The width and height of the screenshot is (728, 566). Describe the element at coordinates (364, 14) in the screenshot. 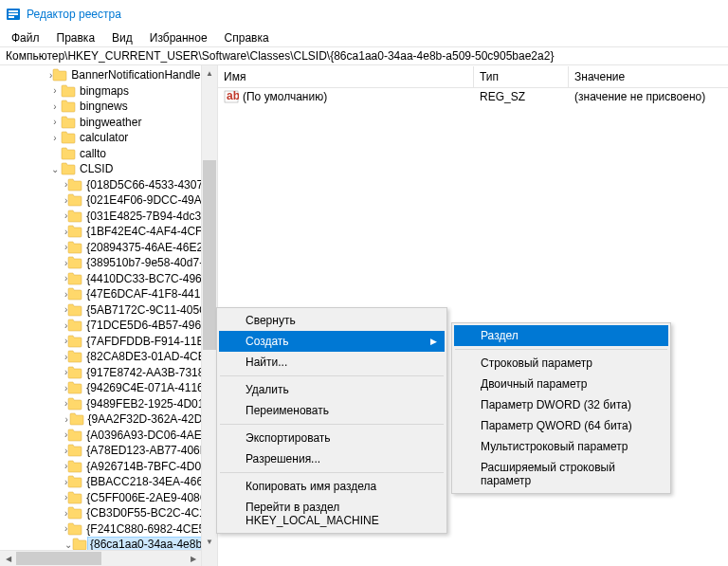

I see `titlebar: Редактор реестра` at that location.